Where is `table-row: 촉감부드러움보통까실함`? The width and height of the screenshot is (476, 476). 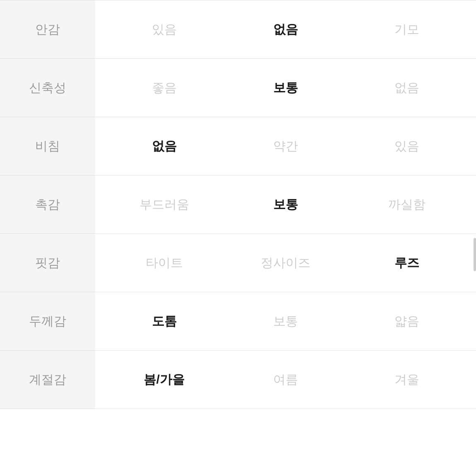 table-row: 촉감부드러움보통까실함 is located at coordinates (238, 204).